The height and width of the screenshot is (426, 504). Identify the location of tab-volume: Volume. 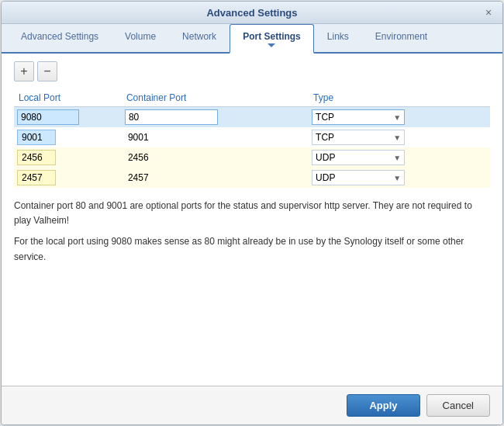
(140, 39).